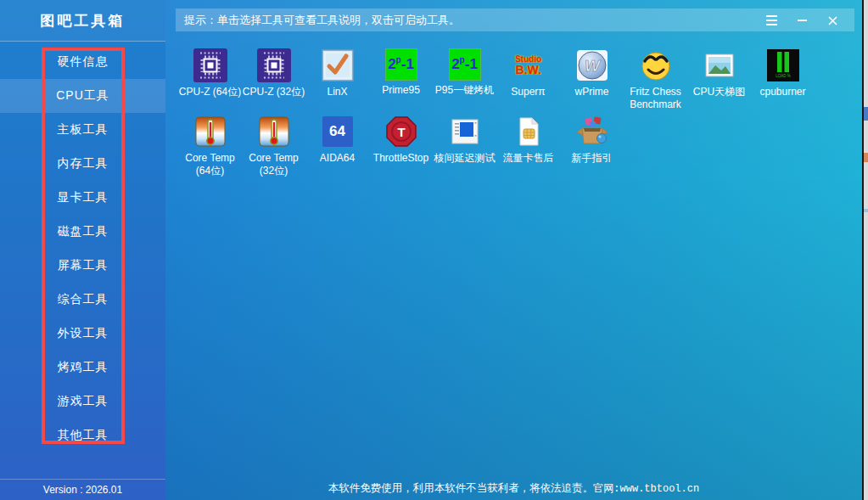 The image size is (868, 500). What do you see at coordinates (592, 73) in the screenshot?
I see `tool-wprime: W wPrime` at bounding box center [592, 73].